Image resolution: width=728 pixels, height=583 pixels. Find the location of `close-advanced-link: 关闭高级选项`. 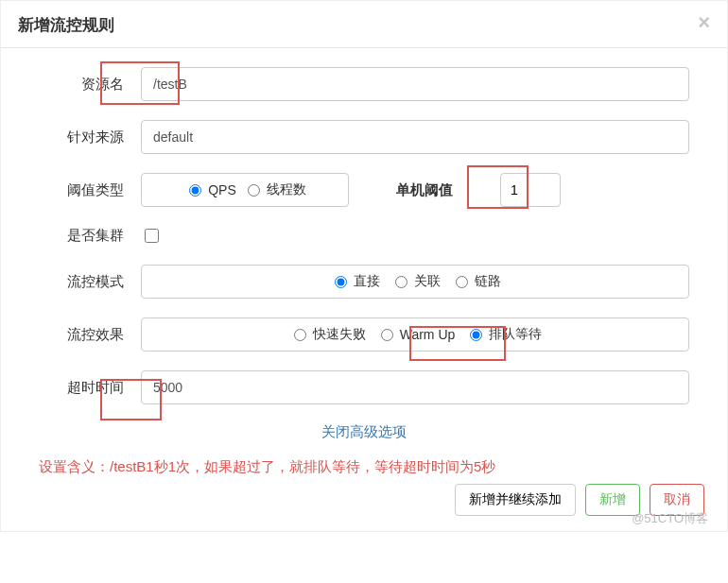

close-advanced-link: 关闭高级选项 is located at coordinates (364, 433).